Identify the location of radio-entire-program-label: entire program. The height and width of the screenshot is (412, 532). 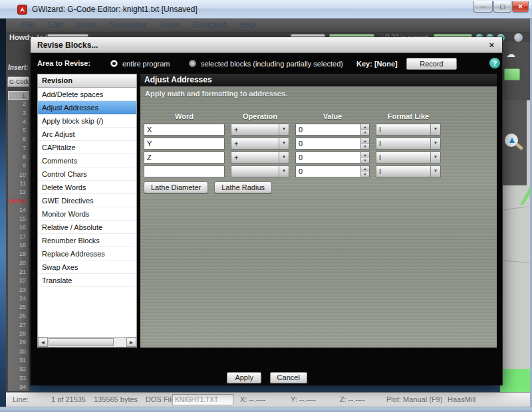
(146, 64).